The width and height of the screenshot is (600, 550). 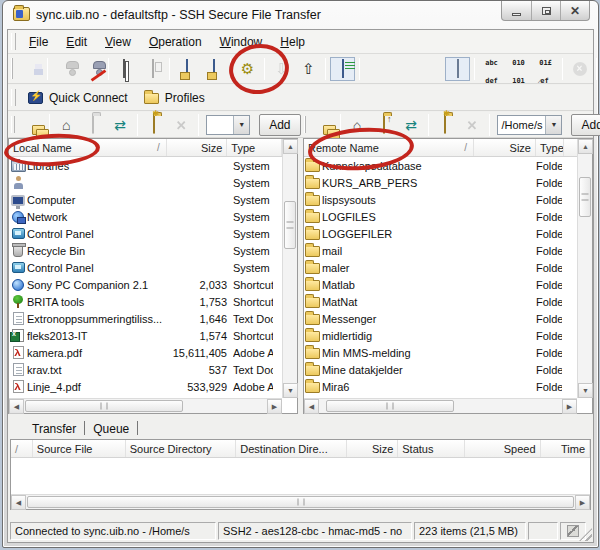 What do you see at coordinates (174, 98) in the screenshot?
I see `profiles-button: Profiles` at bounding box center [174, 98].